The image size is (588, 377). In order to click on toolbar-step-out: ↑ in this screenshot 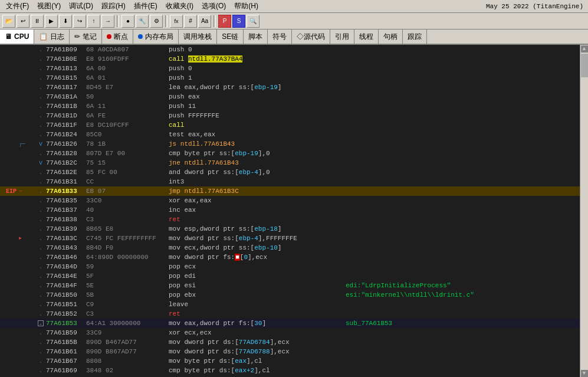, I will do `click(94, 21)`.